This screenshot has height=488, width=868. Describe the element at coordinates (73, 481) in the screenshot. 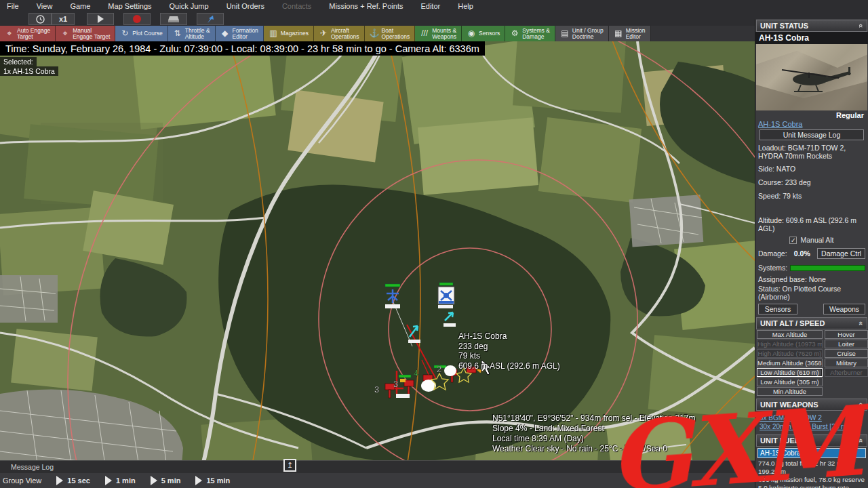

I see `step-15sec-button: 15 sec` at that location.